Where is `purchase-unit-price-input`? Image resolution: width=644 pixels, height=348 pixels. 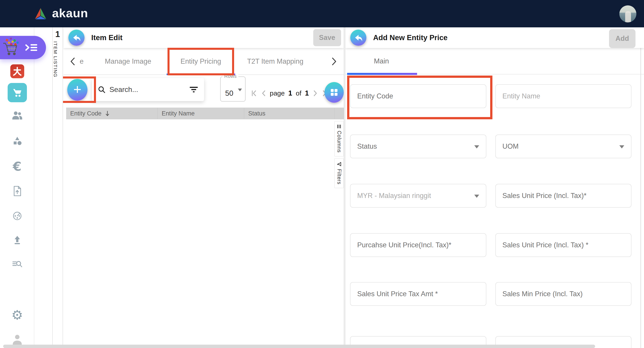
purchase-unit-price-input is located at coordinates (418, 245).